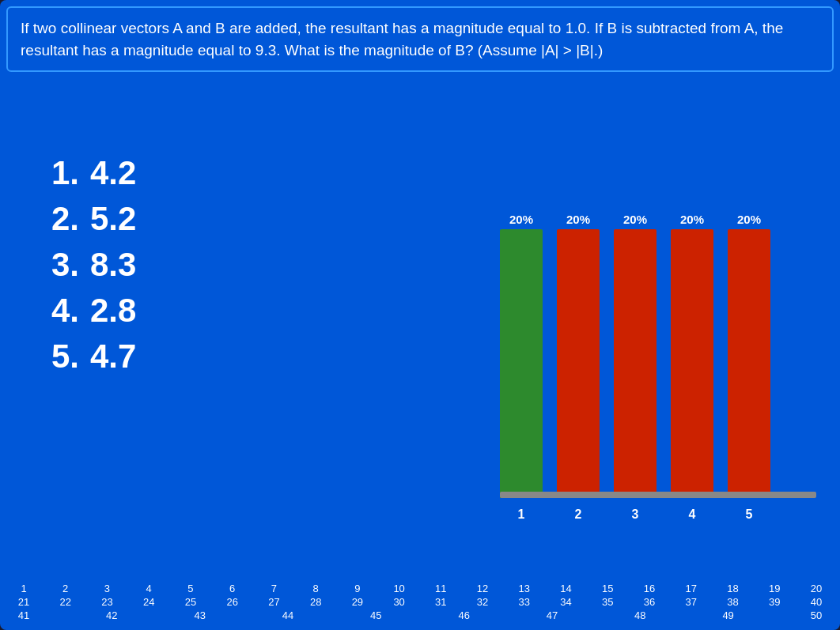 This screenshot has height=630, width=840. I want to click on number-cell: 45, so click(376, 615).